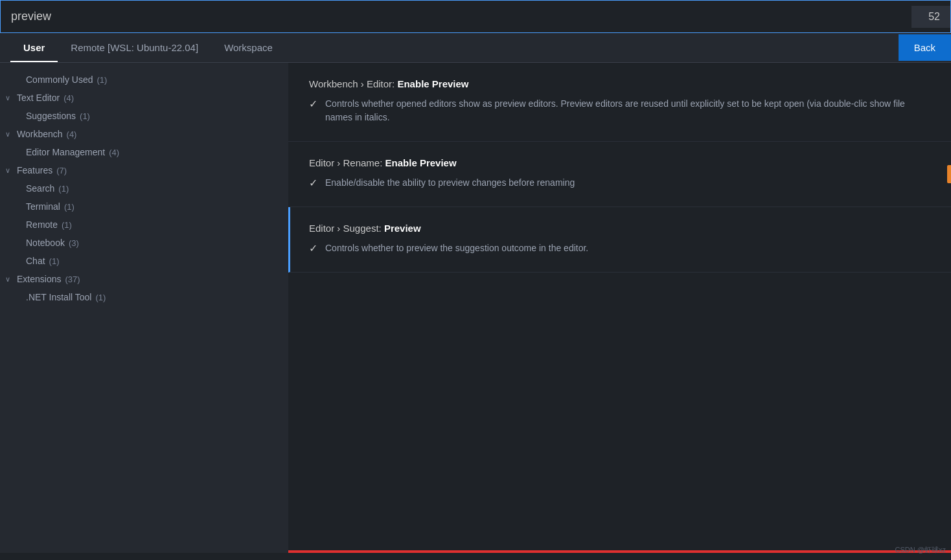 The width and height of the screenshot is (951, 560). Describe the element at coordinates (346, 163) in the screenshot. I see `setting-prefix: Editor › Rename:` at that location.